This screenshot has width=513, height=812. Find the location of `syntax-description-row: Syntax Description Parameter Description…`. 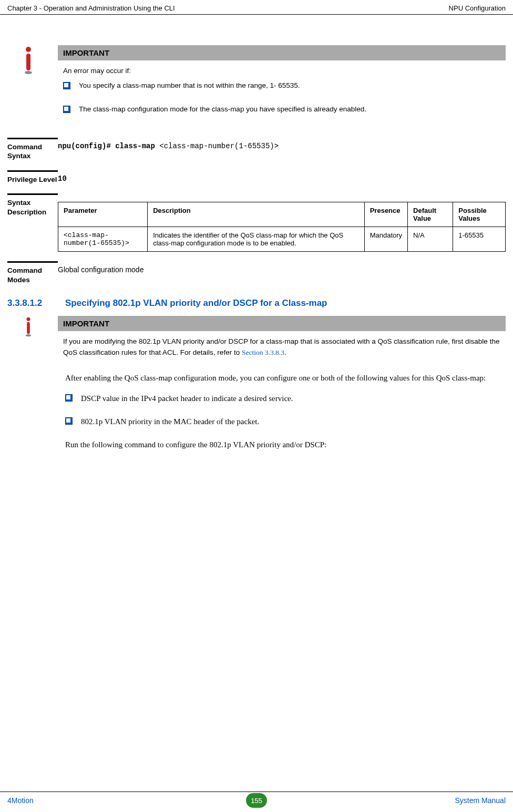

syntax-description-row: Syntax Description Parameter Description… is located at coordinates (256, 223).